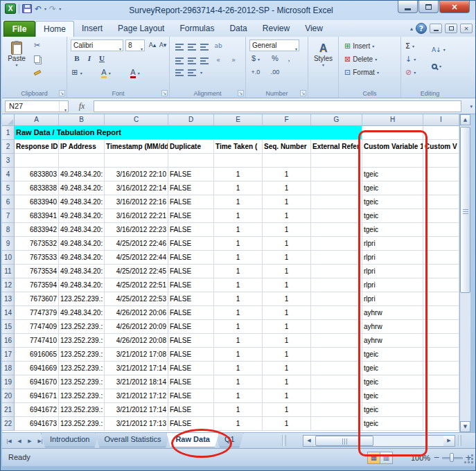 This screenshot has width=476, height=471. Describe the element at coordinates (8, 121) in the screenshot. I see `select-all-button` at that location.